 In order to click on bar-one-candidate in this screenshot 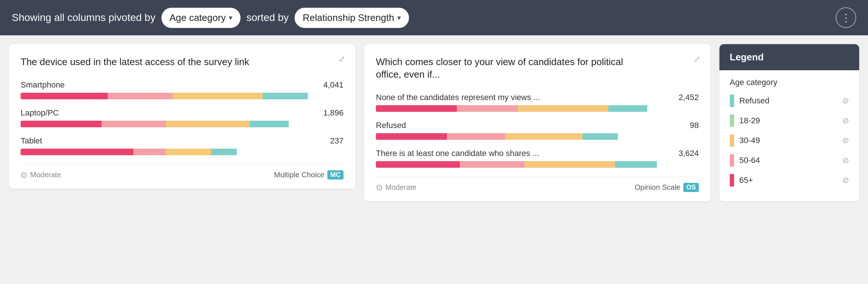, I will do `click(537, 164)`.